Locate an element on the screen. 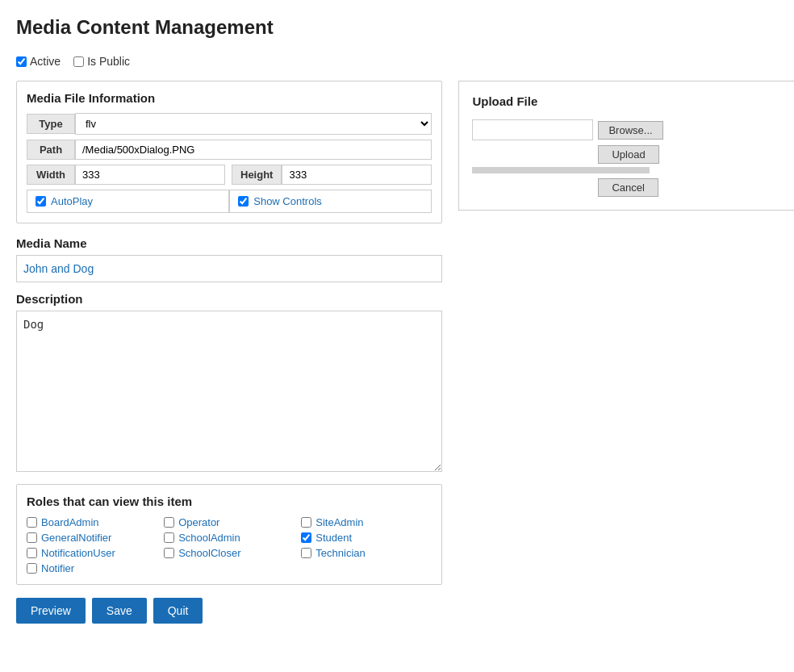 The height and width of the screenshot is (672, 794). role-label-student: Student is located at coordinates (334, 537).